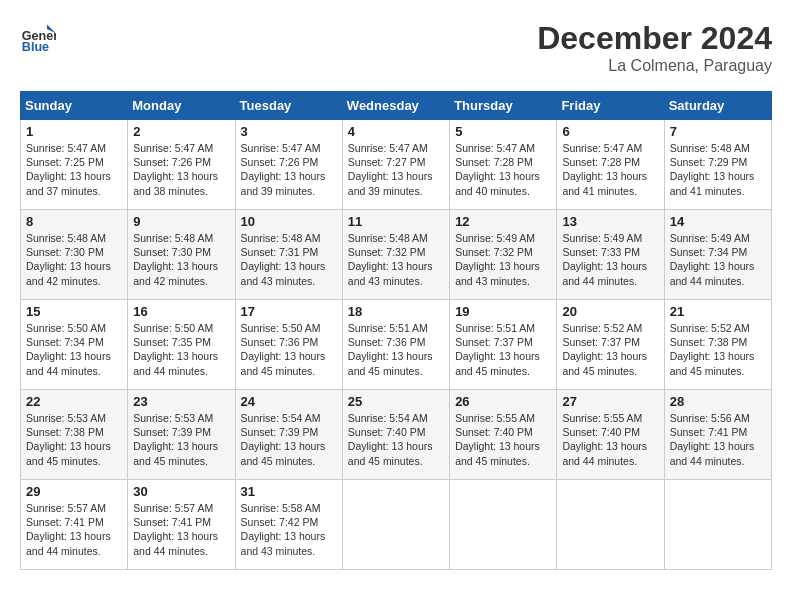 The height and width of the screenshot is (612, 792). What do you see at coordinates (396, 525) in the screenshot?
I see `calendar-row: 29Sunrise: 5:57 AMSunset: 7:41 PMDayligh…` at bounding box center [396, 525].